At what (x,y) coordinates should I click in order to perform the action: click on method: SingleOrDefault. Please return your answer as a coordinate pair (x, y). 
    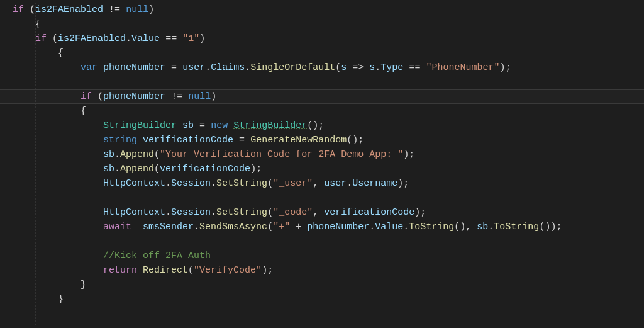
    Looking at the image, I should click on (293, 68).